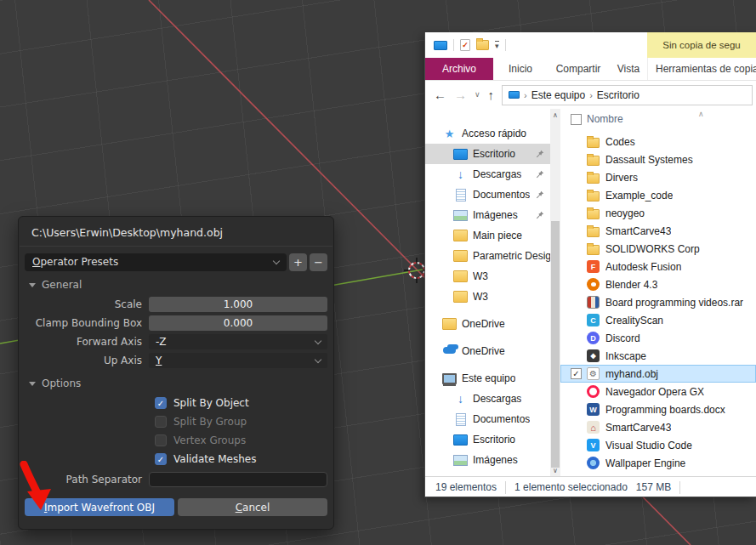 This screenshot has width=756, height=545. I want to click on scroll-up-icon: ∧, so click(555, 115).